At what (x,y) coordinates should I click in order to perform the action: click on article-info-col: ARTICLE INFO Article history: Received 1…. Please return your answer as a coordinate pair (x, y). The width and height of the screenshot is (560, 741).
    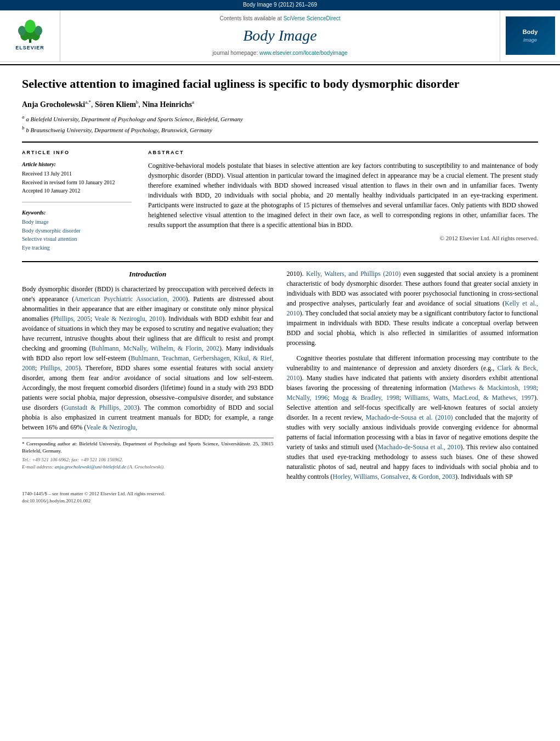
    Looking at the image, I should click on (77, 201).